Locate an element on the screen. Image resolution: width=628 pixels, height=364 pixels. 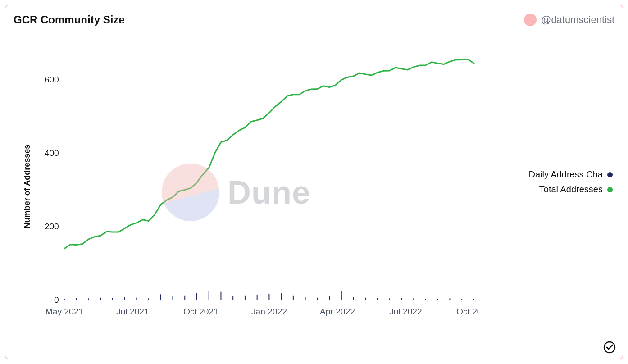
legend-item-total: Total Addresses is located at coordinates (576, 189).